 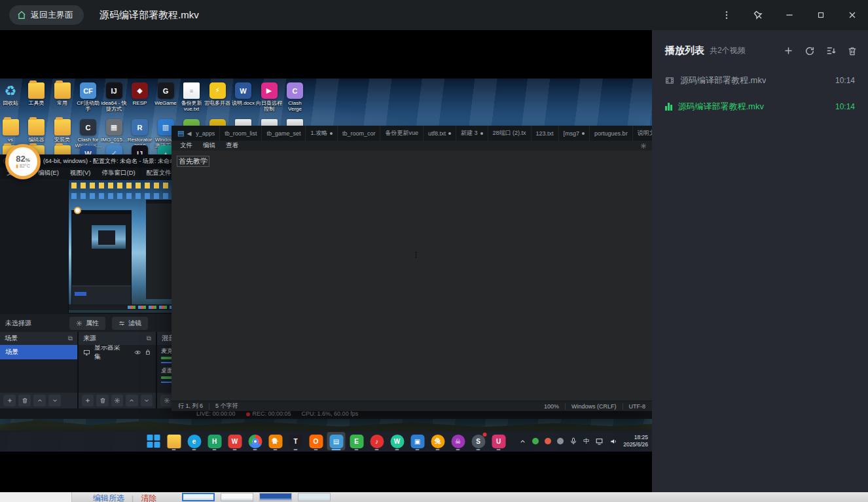 What do you see at coordinates (788, 51) in the screenshot?
I see `add-video-button` at bounding box center [788, 51].